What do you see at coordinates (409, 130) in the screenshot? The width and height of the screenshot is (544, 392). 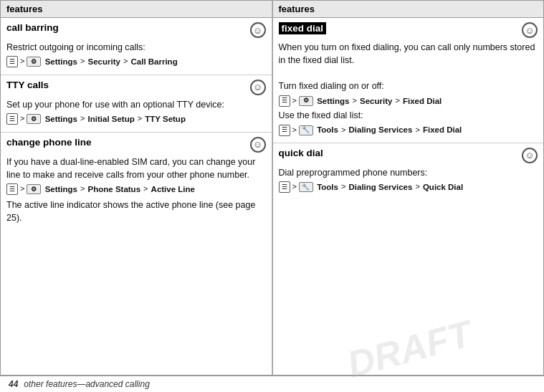 I see `fixed-dial-nav2: ☰ > 🔧 Tools > Dialing Services > Fixed D…` at bounding box center [409, 130].